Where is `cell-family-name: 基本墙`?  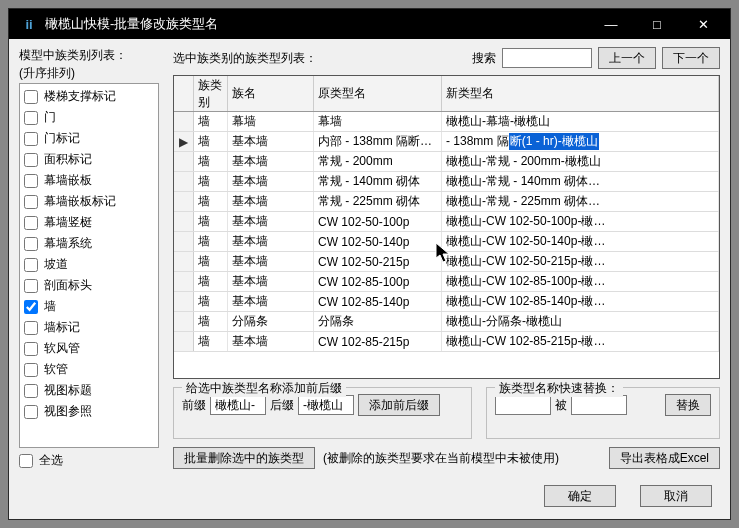 cell-family-name: 基本墙 is located at coordinates (271, 202).